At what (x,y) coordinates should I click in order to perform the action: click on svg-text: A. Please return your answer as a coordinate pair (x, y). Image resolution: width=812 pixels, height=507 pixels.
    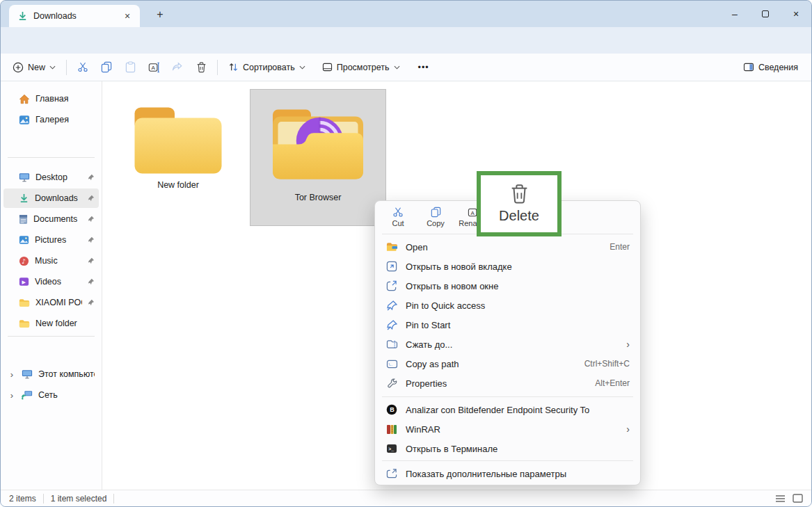
    Looking at the image, I should click on (472, 213).